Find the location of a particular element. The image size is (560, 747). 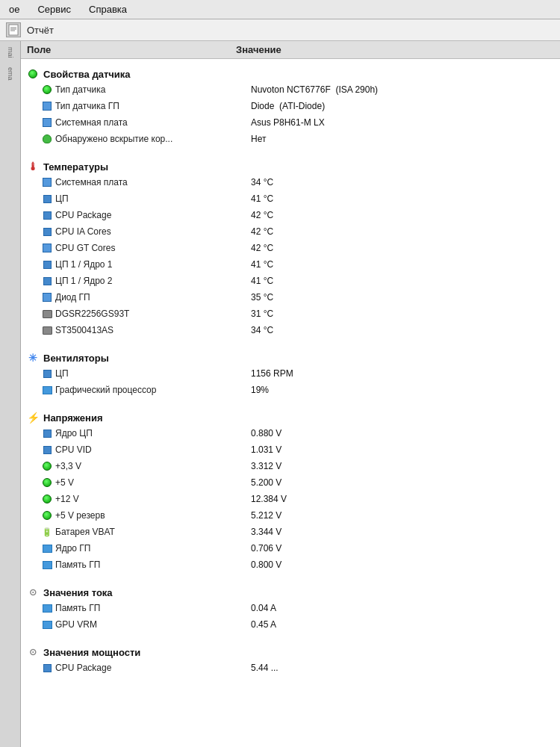

gpu-mem-current-icon is located at coordinates (47, 608).